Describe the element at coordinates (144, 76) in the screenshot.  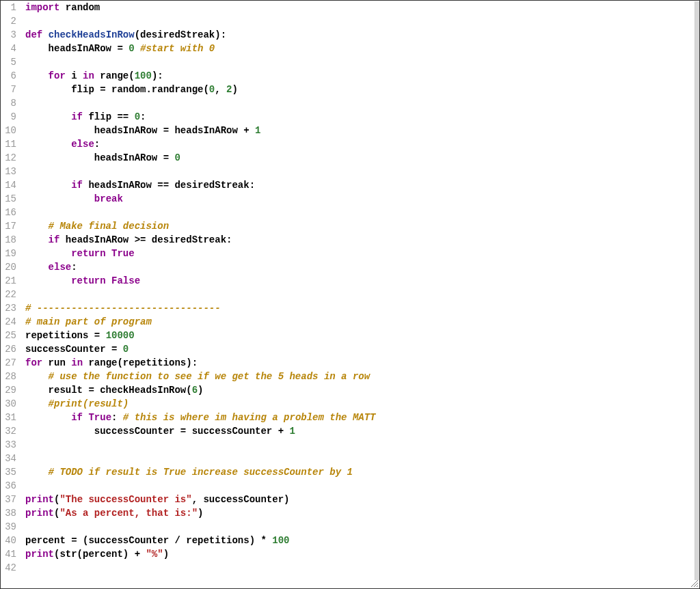
I see `code-token: 100` at that location.